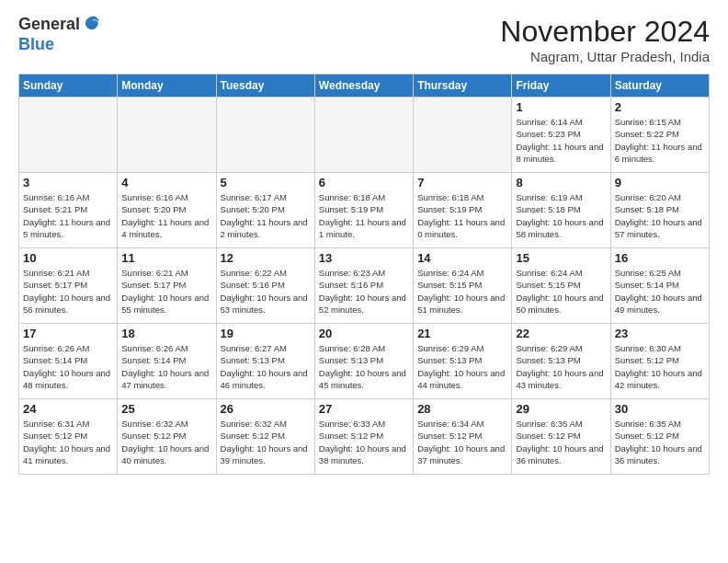 The width and height of the screenshot is (728, 563). What do you see at coordinates (561, 286) in the screenshot?
I see `calendar-cell: 15Sunrise: 6:24 AMSunset: 5:15 PMDayligh…` at bounding box center [561, 286].